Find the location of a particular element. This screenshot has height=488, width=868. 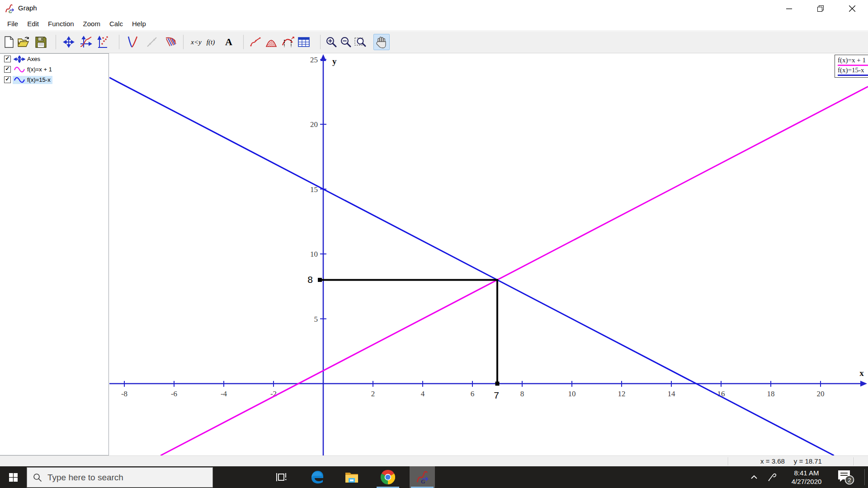

pen-icon is located at coordinates (772, 477).